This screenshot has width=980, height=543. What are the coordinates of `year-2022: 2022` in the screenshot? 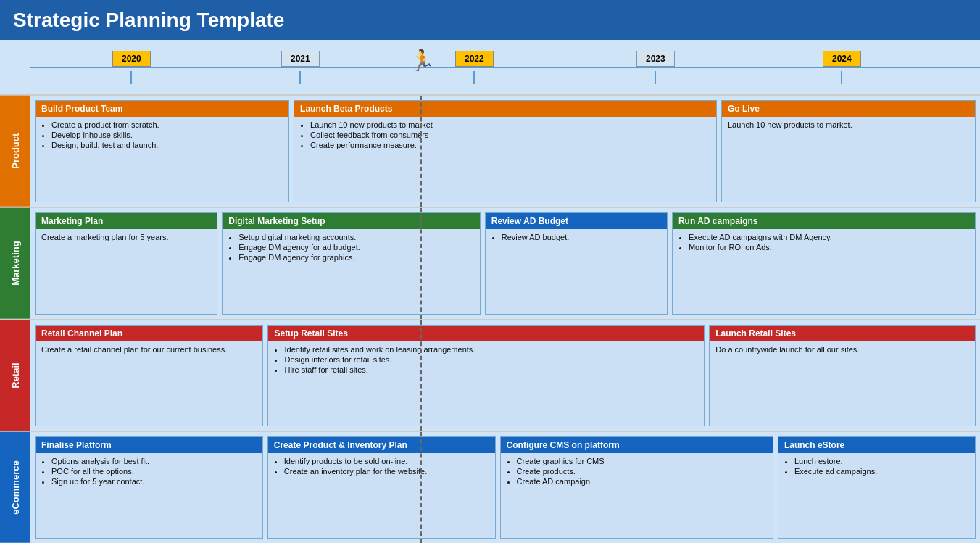 It's located at (474, 67).